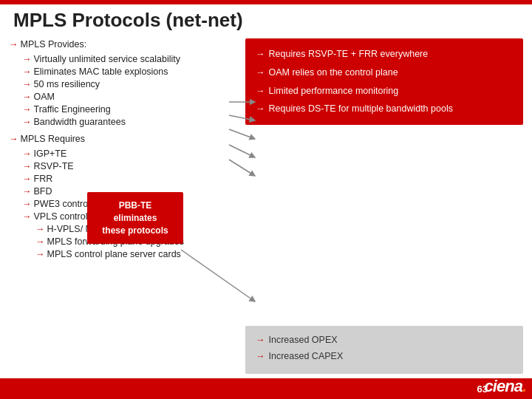  I want to click on page-title: MPLS Protocols (net-net), so click(129, 21).